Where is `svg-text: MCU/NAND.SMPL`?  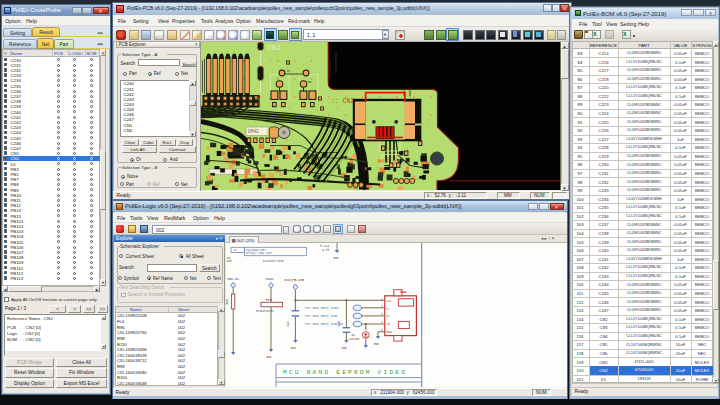 svg-text: MCU/NAND.SMPL is located at coordinates (256, 250).